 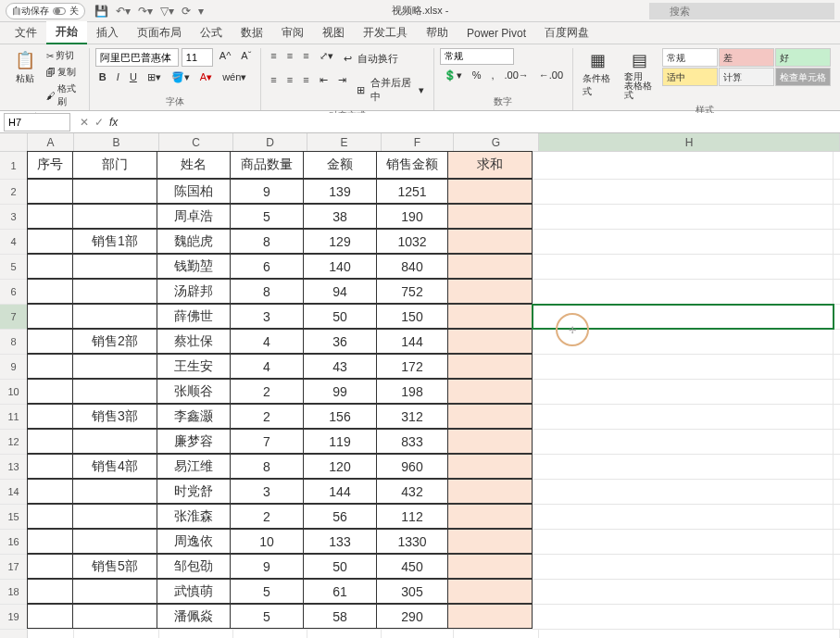 What do you see at coordinates (194, 441) in the screenshot?
I see `cell-C12: 廉梦容` at bounding box center [194, 441].